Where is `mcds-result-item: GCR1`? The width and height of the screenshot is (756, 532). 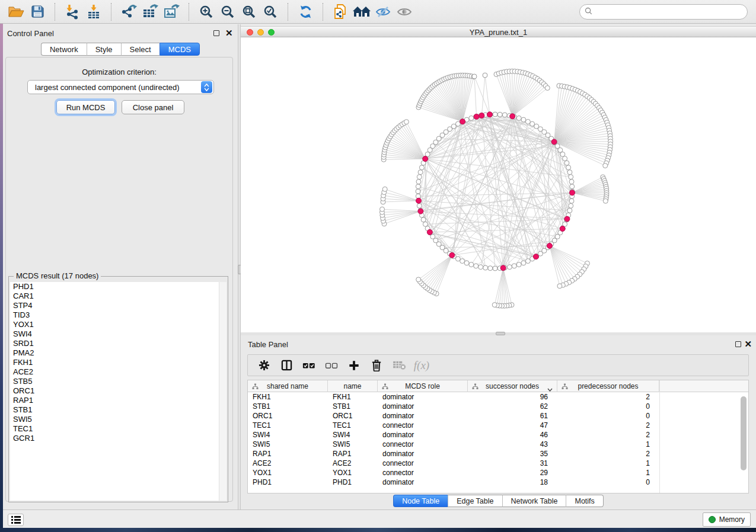
mcds-result-item: GCR1 is located at coordinates (119, 438).